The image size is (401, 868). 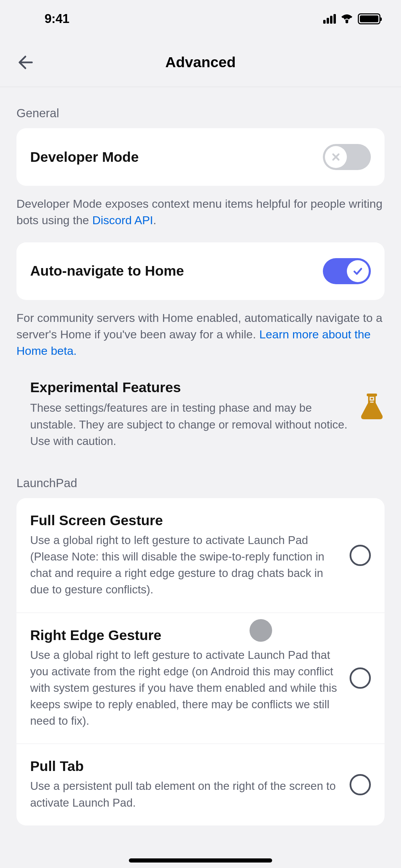 What do you see at coordinates (200, 679) in the screenshot?
I see `right-edge-gesture-option: Right Edge Gesture Use a global right to…` at bounding box center [200, 679].